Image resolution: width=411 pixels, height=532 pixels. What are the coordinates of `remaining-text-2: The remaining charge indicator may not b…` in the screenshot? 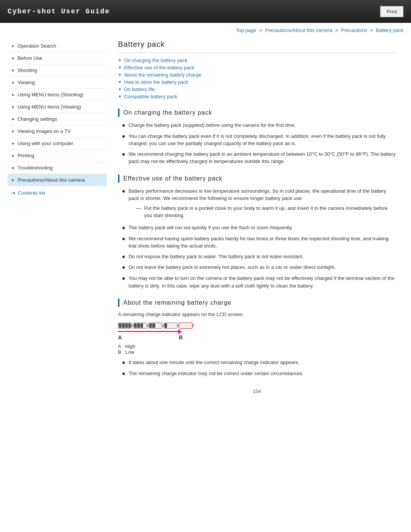 It's located at (216, 374).